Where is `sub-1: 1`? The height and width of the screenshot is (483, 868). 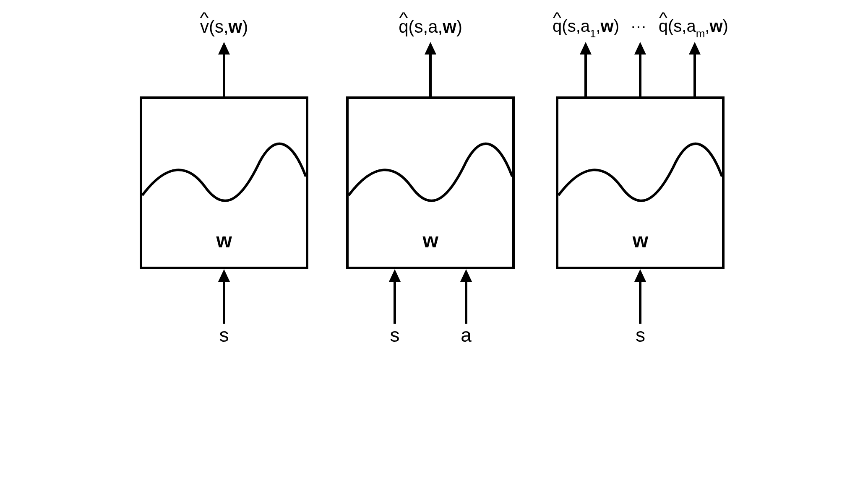
sub-1: 1 is located at coordinates (593, 34).